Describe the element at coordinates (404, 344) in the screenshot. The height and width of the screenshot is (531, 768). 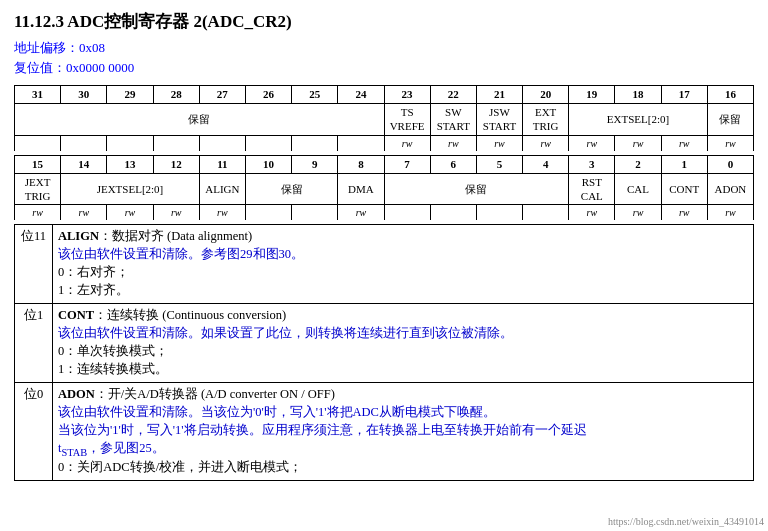
I see `desc-content-cont: CONT：连续转换 (Continuous conversion) 该位由软件设…` at that location.